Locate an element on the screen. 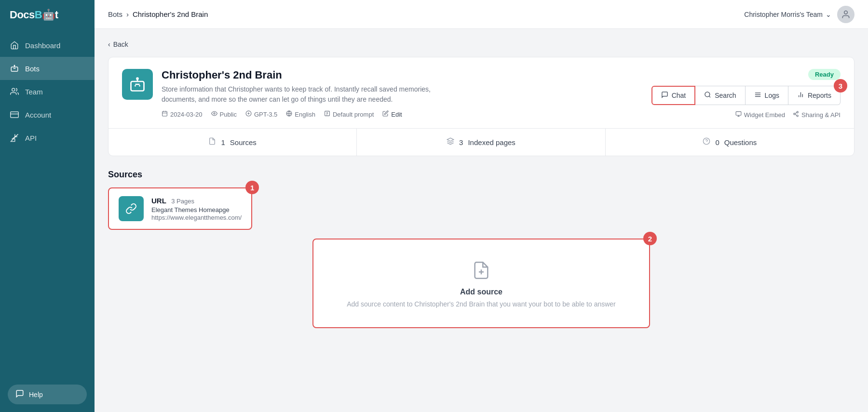  meta-visibility: Public is located at coordinates (224, 114).